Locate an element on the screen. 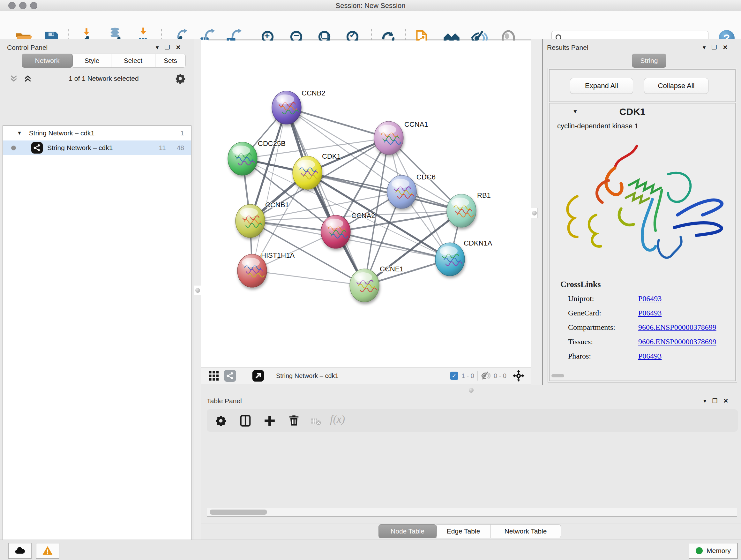 The height and width of the screenshot is (560, 741). table-splitter-handle is located at coordinates (471, 390).